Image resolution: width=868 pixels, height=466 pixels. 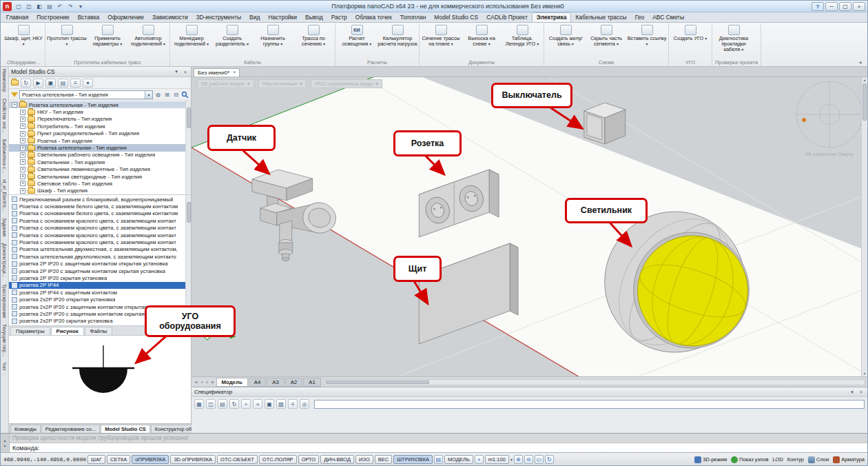 I want to click on apply-icon: ▶, so click(x=39, y=83).